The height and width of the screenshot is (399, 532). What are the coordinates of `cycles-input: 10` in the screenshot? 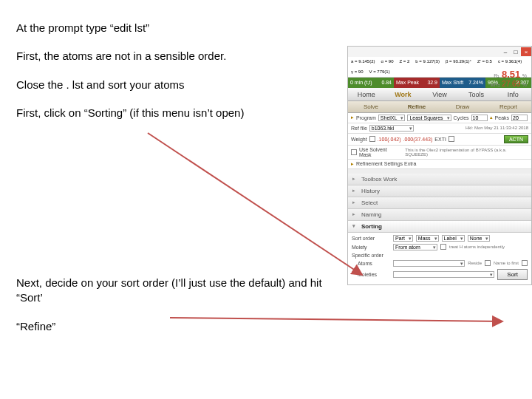 It's located at (480, 118).